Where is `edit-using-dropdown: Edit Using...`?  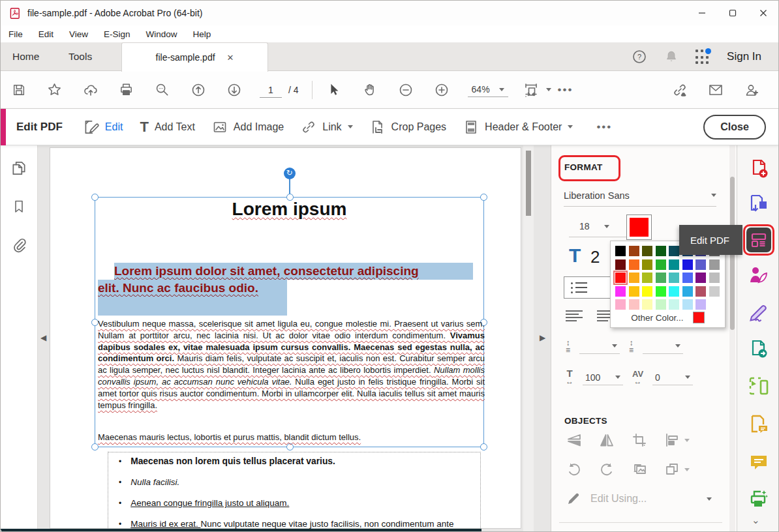 edit-using-dropdown: Edit Using... is located at coordinates (606, 499).